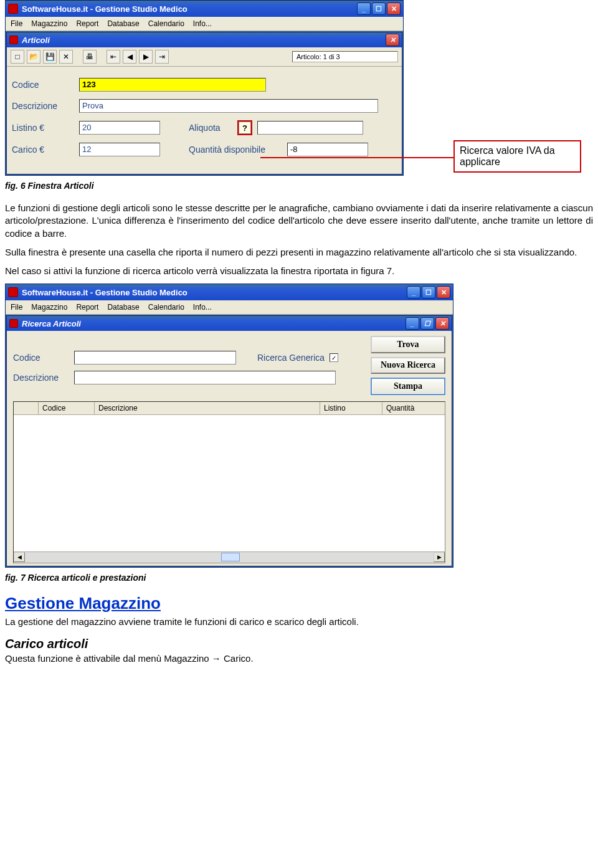 This screenshot has width=598, height=868. Describe the element at coordinates (229, 292) in the screenshot. I see `fig7-titlebar: SoftwareHouse.it - Gestione Studio Medic…` at that location.